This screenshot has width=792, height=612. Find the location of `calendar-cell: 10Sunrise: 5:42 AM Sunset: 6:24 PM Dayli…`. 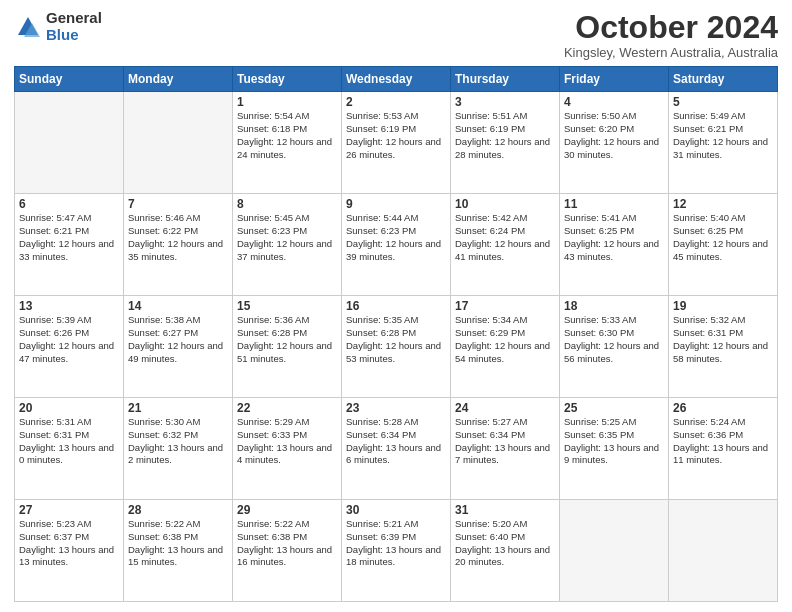

calendar-cell: 10Sunrise: 5:42 AM Sunset: 6:24 PM Dayli… is located at coordinates (506, 245).